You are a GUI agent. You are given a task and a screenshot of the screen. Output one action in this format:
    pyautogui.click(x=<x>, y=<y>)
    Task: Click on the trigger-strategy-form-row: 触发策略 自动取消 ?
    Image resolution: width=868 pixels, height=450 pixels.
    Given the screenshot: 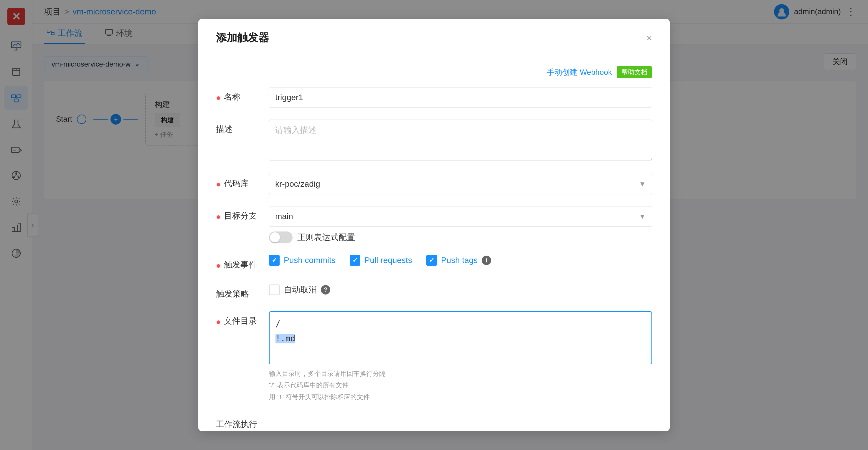 What is the action you would take?
    pyautogui.click(x=434, y=292)
    